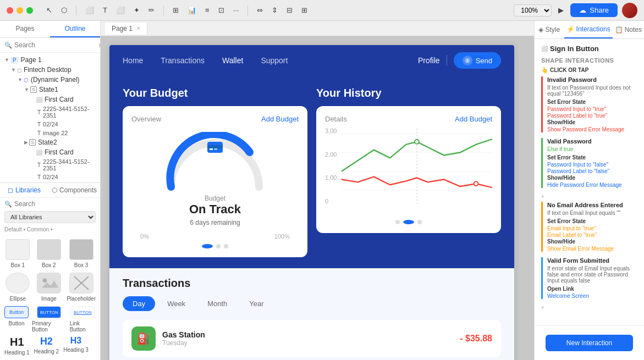 This screenshot has height=360, width=644. What do you see at coordinates (630, 10) in the screenshot?
I see `user-avatar` at bounding box center [630, 10].